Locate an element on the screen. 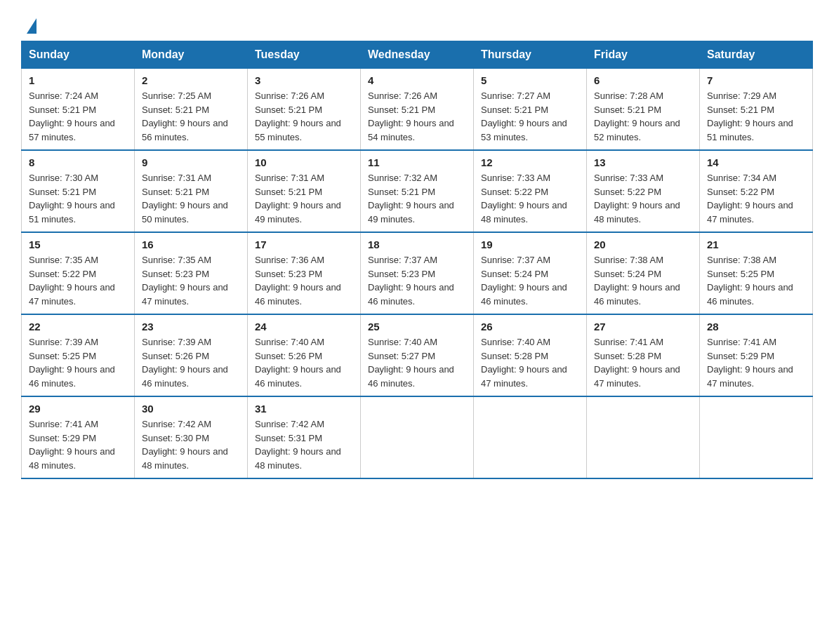 This screenshot has width=834, height=644. day-number: 4 is located at coordinates (417, 80).